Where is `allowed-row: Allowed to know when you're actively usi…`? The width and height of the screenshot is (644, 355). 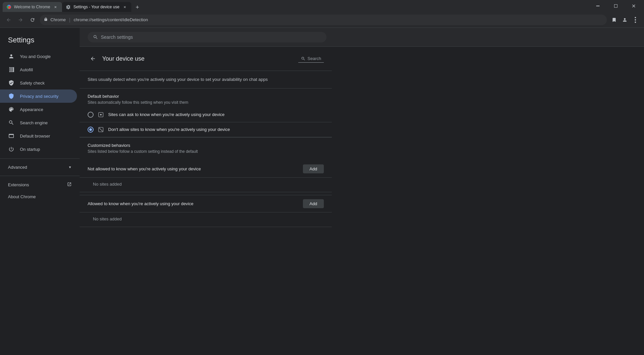
allowed-row: Allowed to know when you're actively usi… is located at coordinates (206, 204).